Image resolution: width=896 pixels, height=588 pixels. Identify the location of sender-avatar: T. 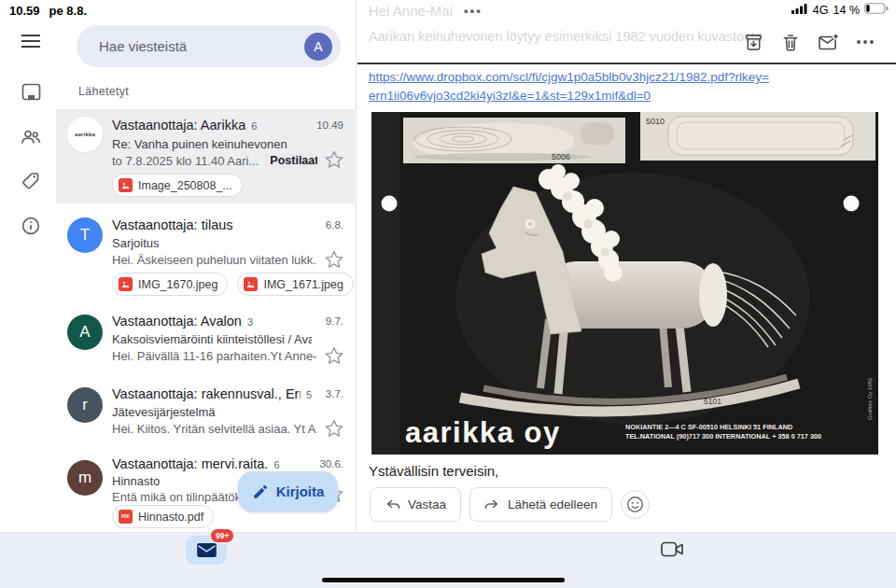
(85, 235).